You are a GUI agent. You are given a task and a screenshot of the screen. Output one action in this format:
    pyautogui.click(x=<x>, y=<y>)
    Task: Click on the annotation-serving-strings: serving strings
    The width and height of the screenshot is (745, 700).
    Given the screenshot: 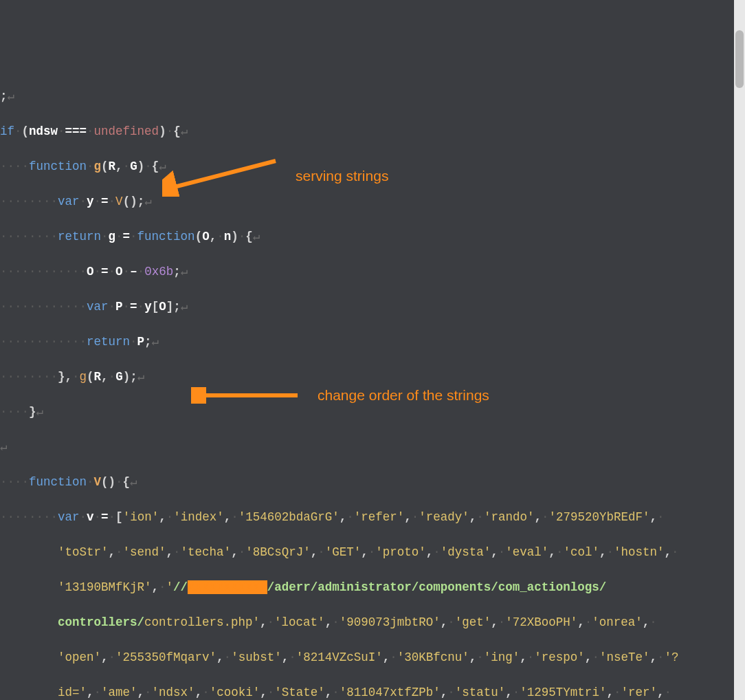 What is the action you would take?
    pyautogui.click(x=275, y=176)
    